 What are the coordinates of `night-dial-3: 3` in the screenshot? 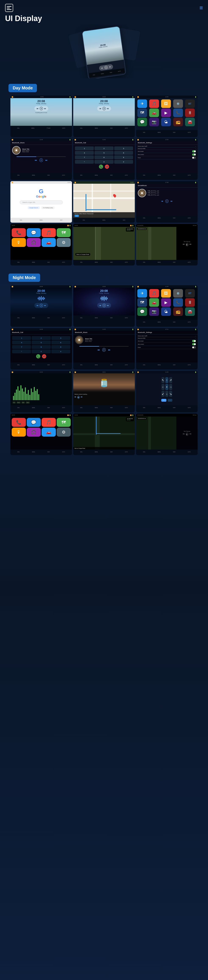 It's located at (61, 338).